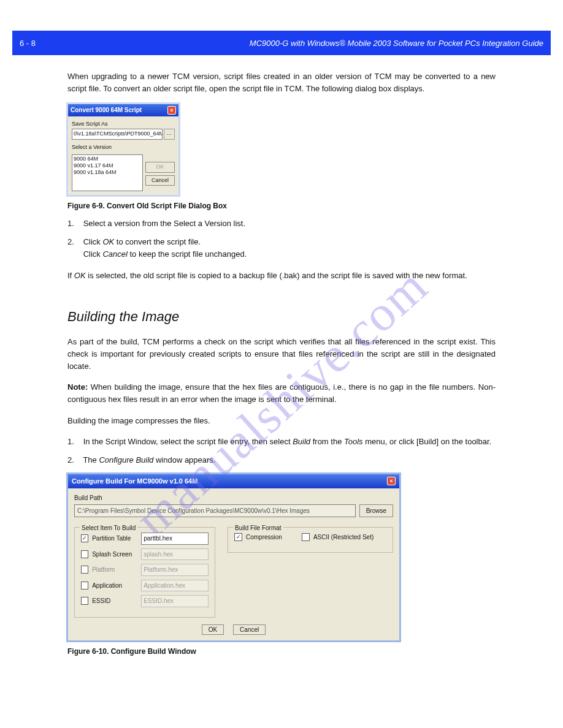 The width and height of the screenshot is (563, 728). What do you see at coordinates (123, 110) in the screenshot?
I see `dialog-titlebar: Convert 9000 64M Script ×` at bounding box center [123, 110].